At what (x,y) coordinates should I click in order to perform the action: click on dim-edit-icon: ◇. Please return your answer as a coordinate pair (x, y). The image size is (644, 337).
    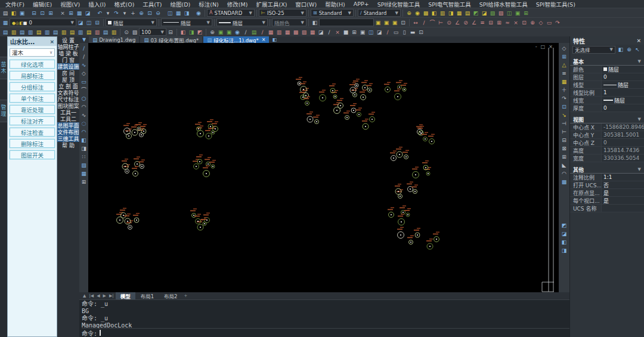
    Looking at the image, I should click on (541, 23).